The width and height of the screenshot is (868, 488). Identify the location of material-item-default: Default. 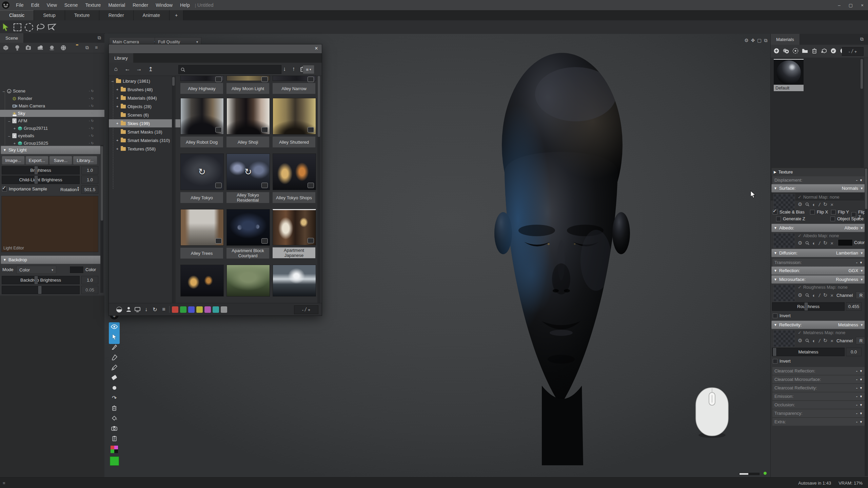
(789, 75).